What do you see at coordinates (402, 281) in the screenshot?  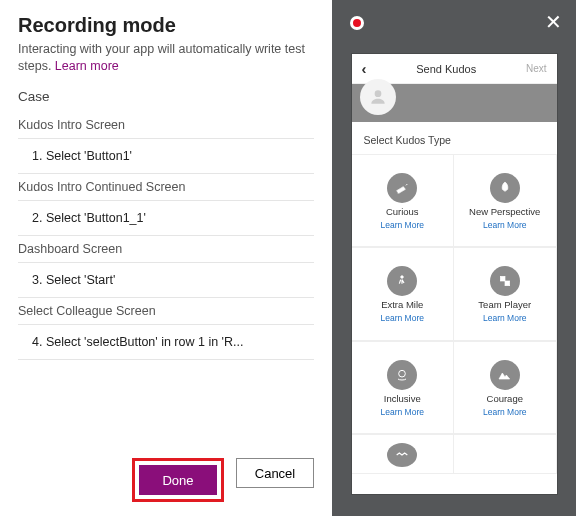 I see `hiker-icon` at bounding box center [402, 281].